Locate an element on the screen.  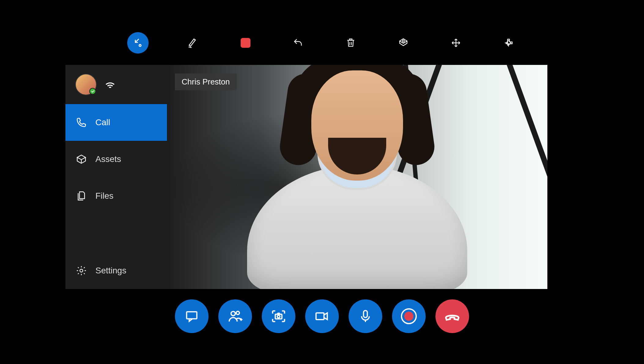
sidebar-item-label: Settings is located at coordinates (111, 271).